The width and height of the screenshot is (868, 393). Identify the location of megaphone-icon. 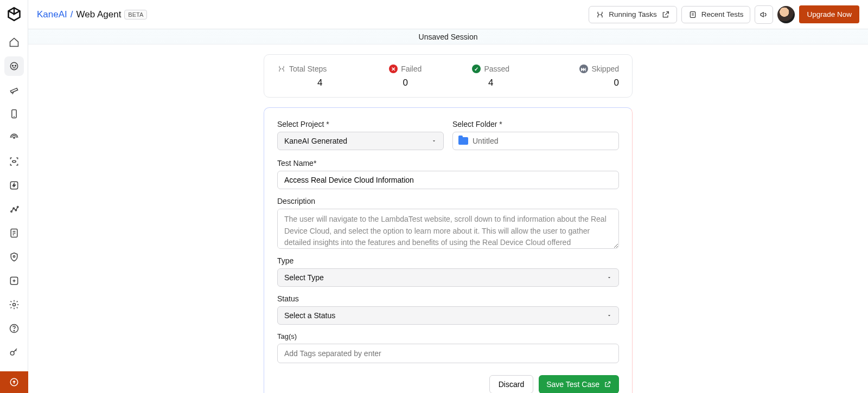
(764, 15).